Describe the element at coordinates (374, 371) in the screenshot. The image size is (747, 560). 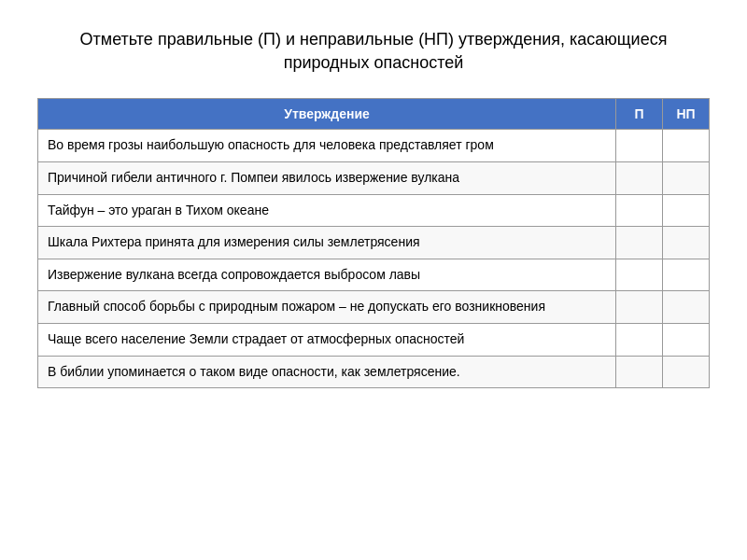
I see `table-row: В библии упоминается о таком виде опасно…` at that location.